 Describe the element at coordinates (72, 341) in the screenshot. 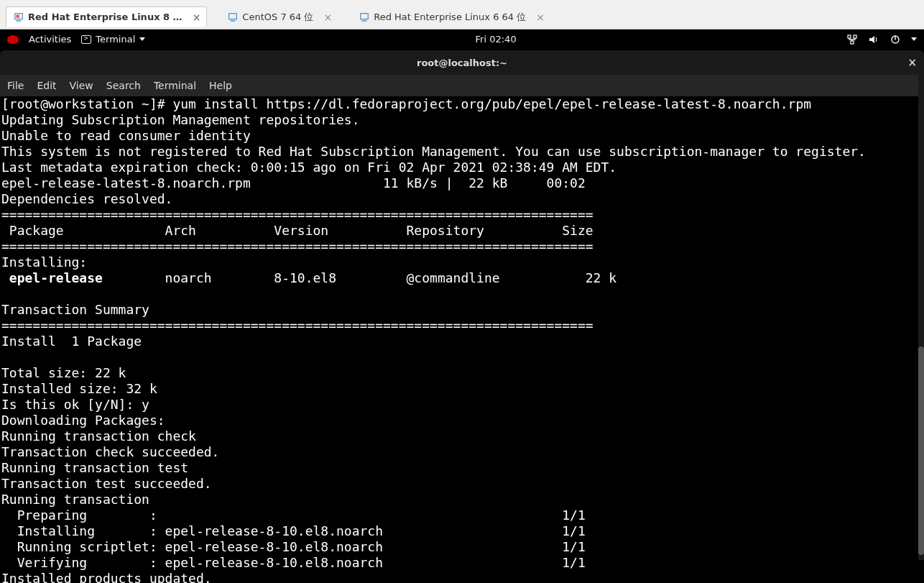

I see `install-count: Install 1 Package` at that location.